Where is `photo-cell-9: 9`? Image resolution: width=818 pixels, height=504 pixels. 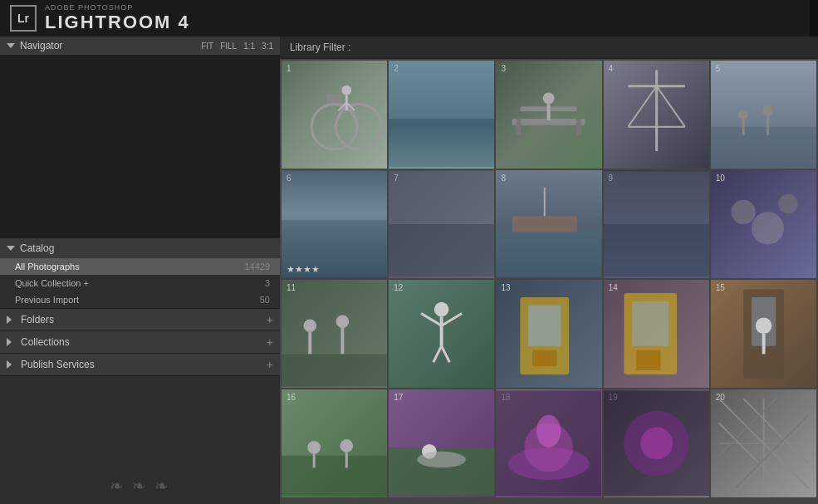
photo-cell-9: 9 is located at coordinates (656, 224).